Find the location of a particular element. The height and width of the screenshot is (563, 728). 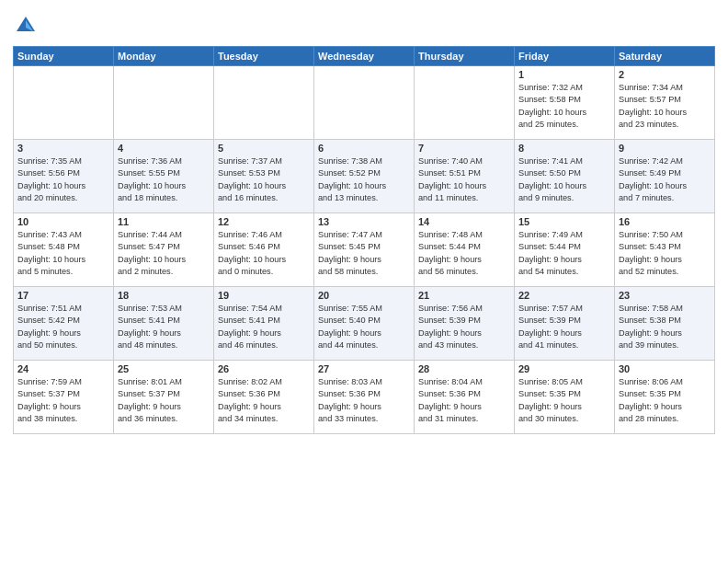

day-info: Sunrise: 7:53 AM Sunset: 5:41 PM Dayligh… is located at coordinates (164, 327).